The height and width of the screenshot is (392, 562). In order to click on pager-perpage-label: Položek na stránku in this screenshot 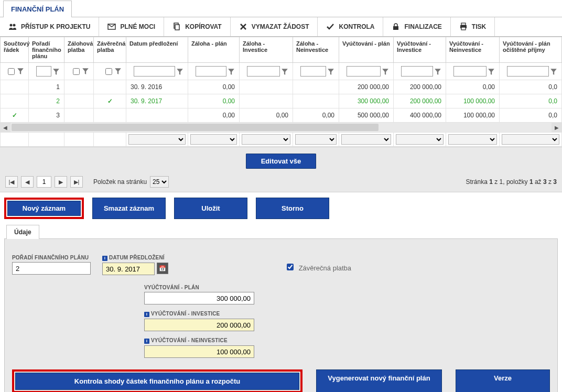, I will do `click(120, 182)`.